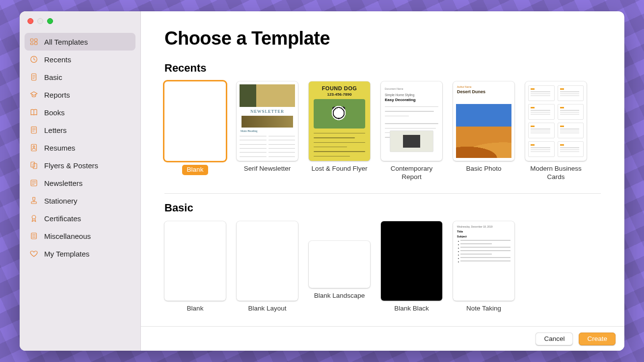 The height and width of the screenshot is (362, 644). What do you see at coordinates (597, 339) in the screenshot?
I see `create-button: Create` at bounding box center [597, 339].